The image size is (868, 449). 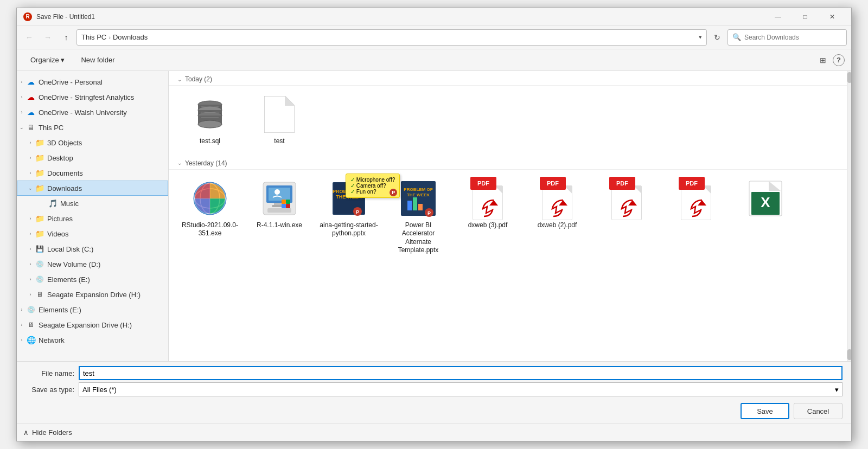 What do you see at coordinates (787, 37) in the screenshot?
I see `search-box: 🔍` at bounding box center [787, 37].